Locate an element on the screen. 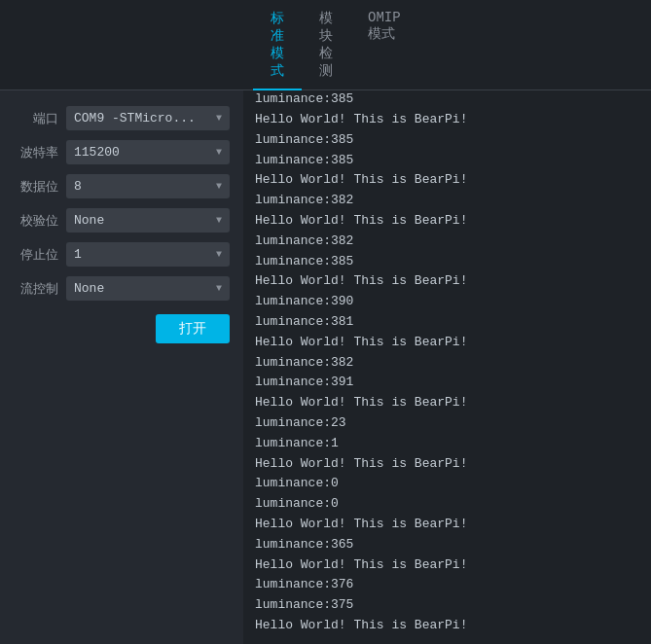 The image size is (651, 644). databits-select: 8 ▼ is located at coordinates (148, 187).